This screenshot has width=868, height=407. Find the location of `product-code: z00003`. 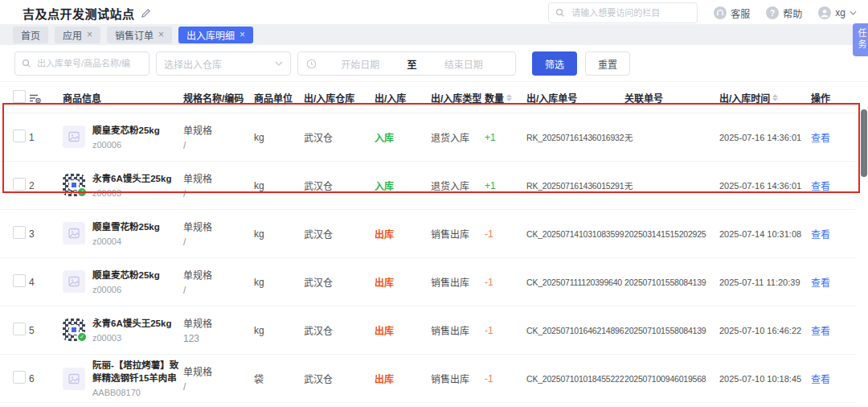

product-code: z00003 is located at coordinates (132, 338).